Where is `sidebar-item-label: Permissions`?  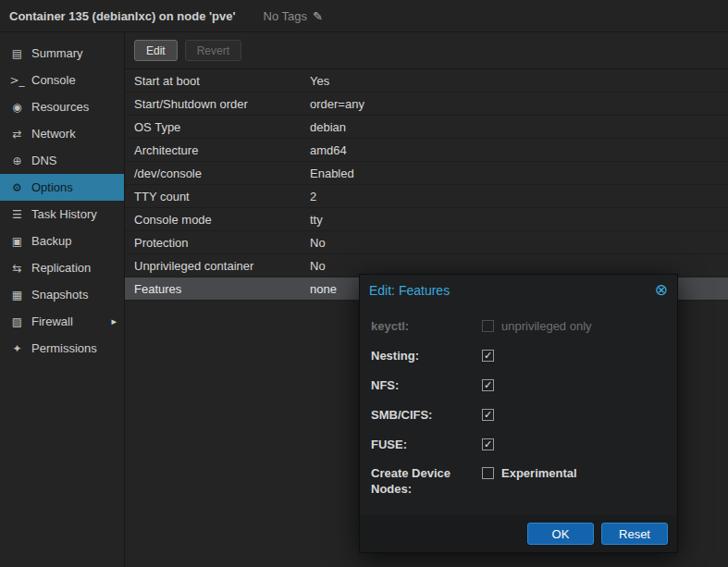 sidebar-item-label: Permissions is located at coordinates (74, 348).